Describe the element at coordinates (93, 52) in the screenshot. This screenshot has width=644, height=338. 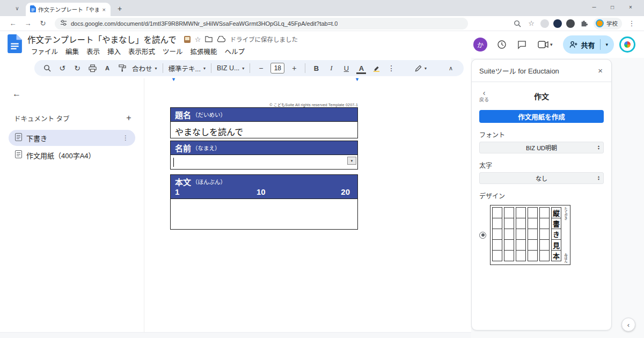
I see `menu-view: 表示` at that location.